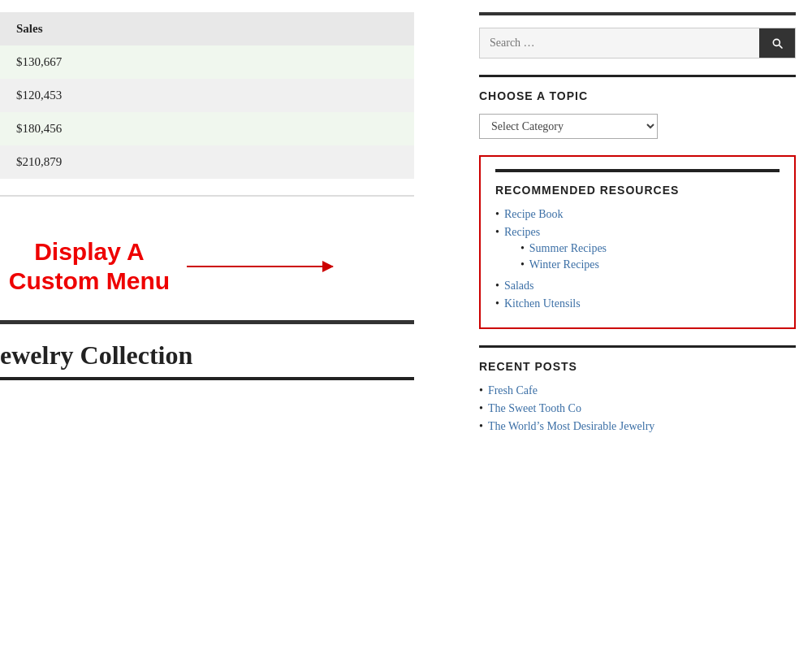  What do you see at coordinates (637, 76) in the screenshot?
I see `choose-topic-divider` at bounding box center [637, 76].